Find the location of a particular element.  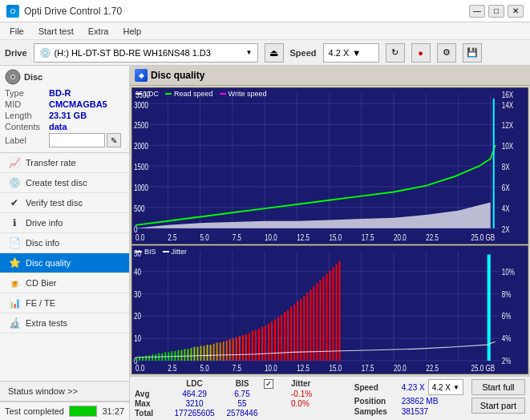

save-button: 💾 is located at coordinates (472, 53).